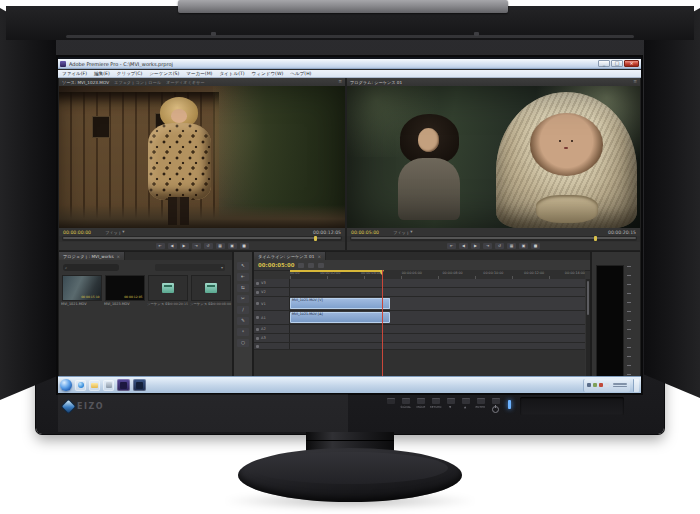  I want to click on source-safe-margins-button: ▦, so click(220, 246).